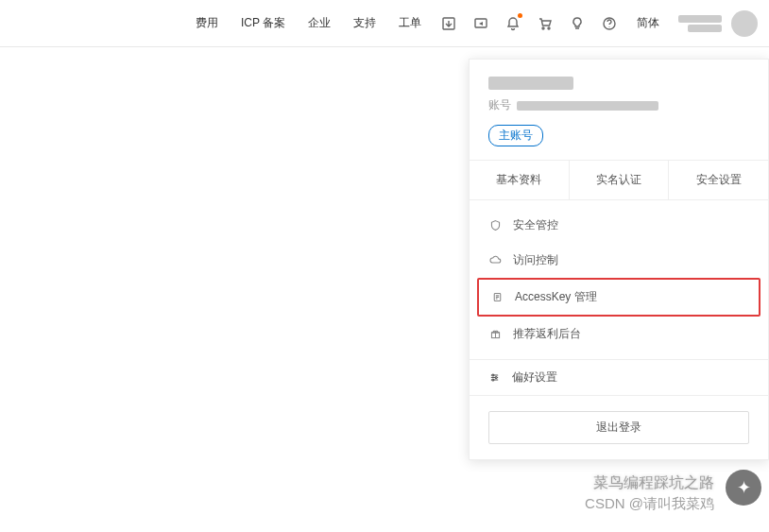 This screenshot has width=769, height=532. What do you see at coordinates (547, 335) in the screenshot?
I see `item-label: 推荐返利后台` at bounding box center [547, 335].